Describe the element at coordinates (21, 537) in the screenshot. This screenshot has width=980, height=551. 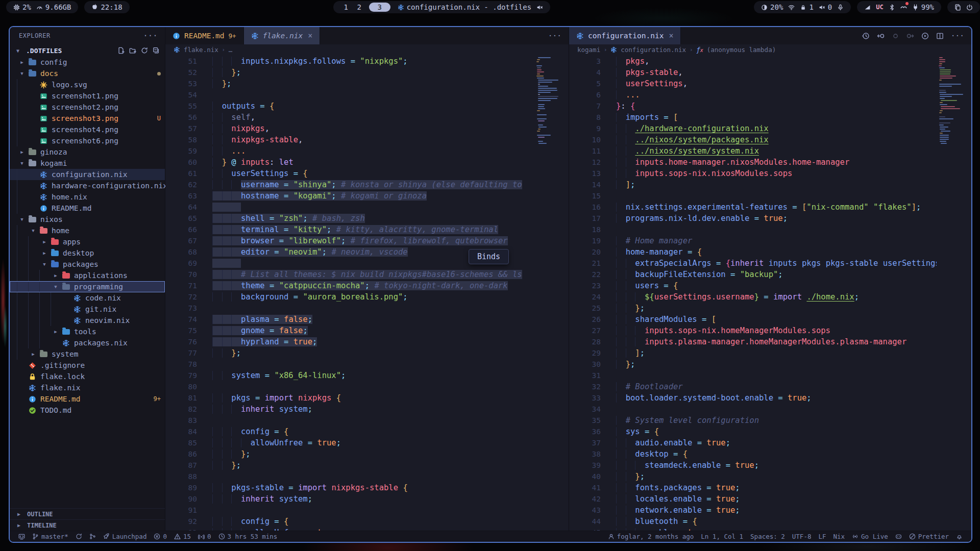
I see `status-remote-window` at that location.